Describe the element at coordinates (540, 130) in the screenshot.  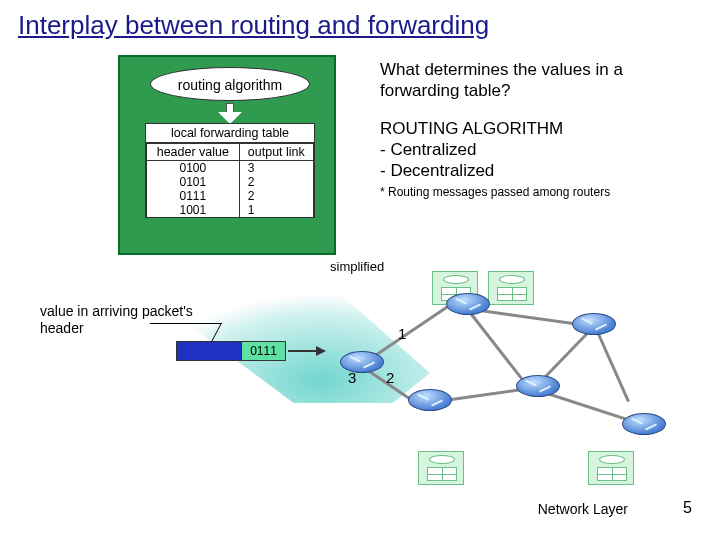
I see `right-explainer: What determines the values in a forwardi…` at that location.